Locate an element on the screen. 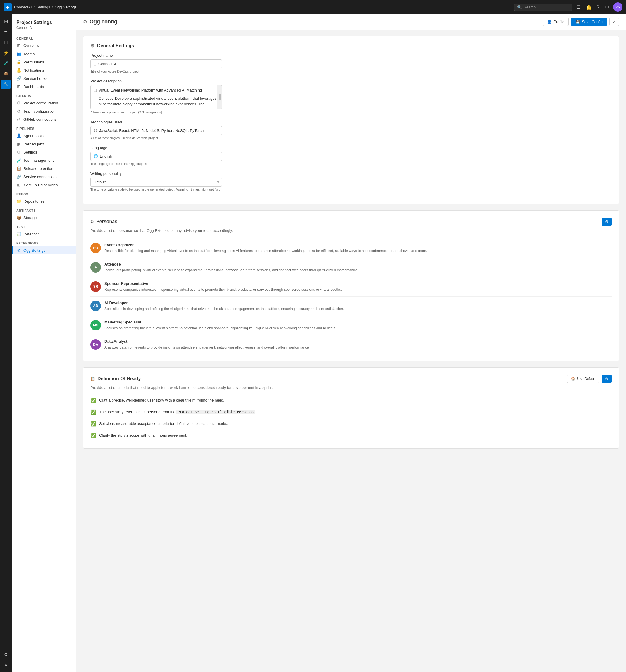 This screenshot has width=626, height=672. sidebar-item-label-agent-pools: Agent pools is located at coordinates (33, 136).